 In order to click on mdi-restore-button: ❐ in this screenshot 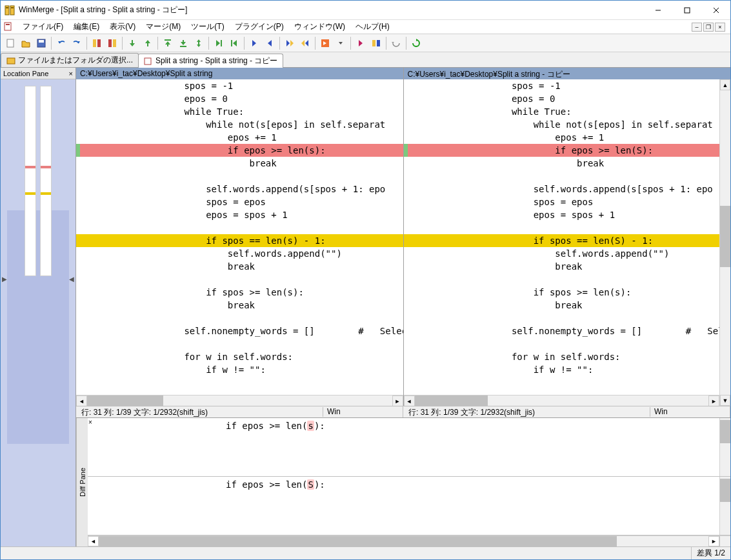, I will do `click(708, 27)`.